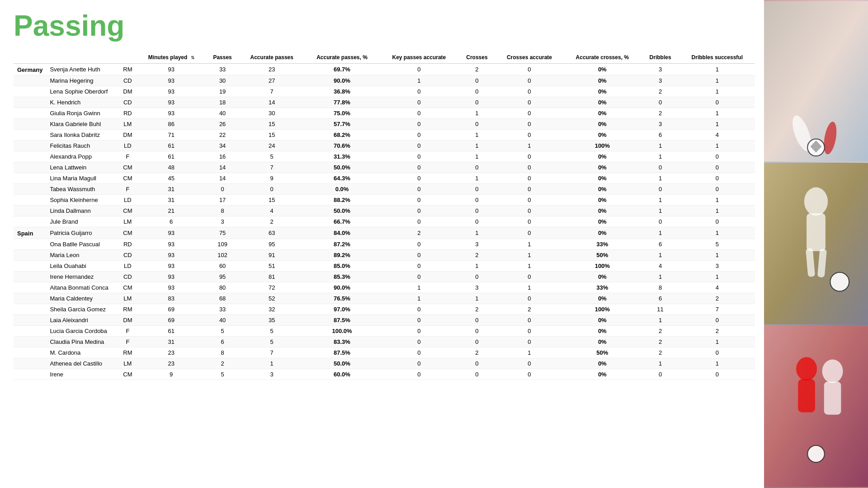 Image resolution: width=868 pixels, height=488 pixels. What do you see at coordinates (272, 266) in the screenshot?
I see `accurate-passes-cell: 51` at bounding box center [272, 266].